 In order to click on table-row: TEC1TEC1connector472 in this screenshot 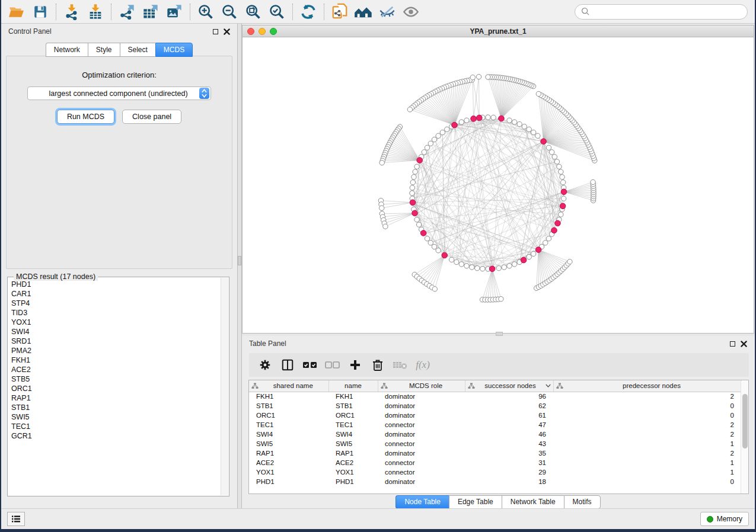, I will do `click(495, 425)`.